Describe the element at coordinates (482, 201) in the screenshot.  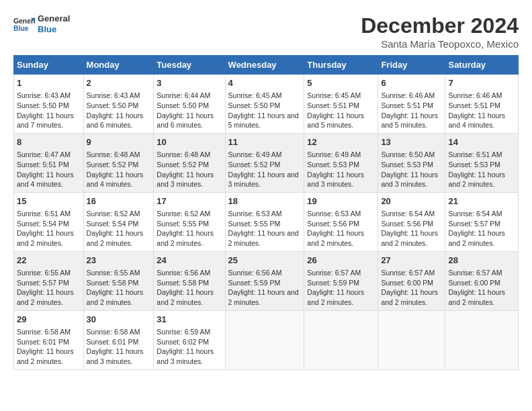
I see `day-number: 21` at that location.